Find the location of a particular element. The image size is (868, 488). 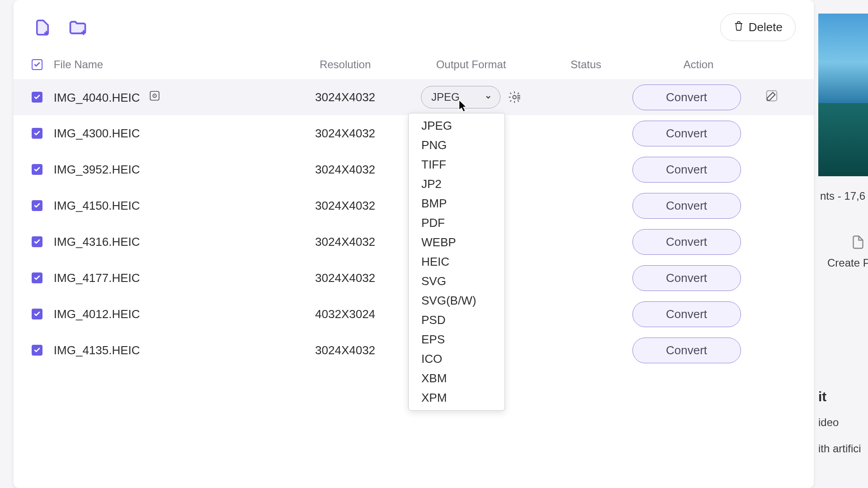

delete-button: Delete is located at coordinates (758, 27).